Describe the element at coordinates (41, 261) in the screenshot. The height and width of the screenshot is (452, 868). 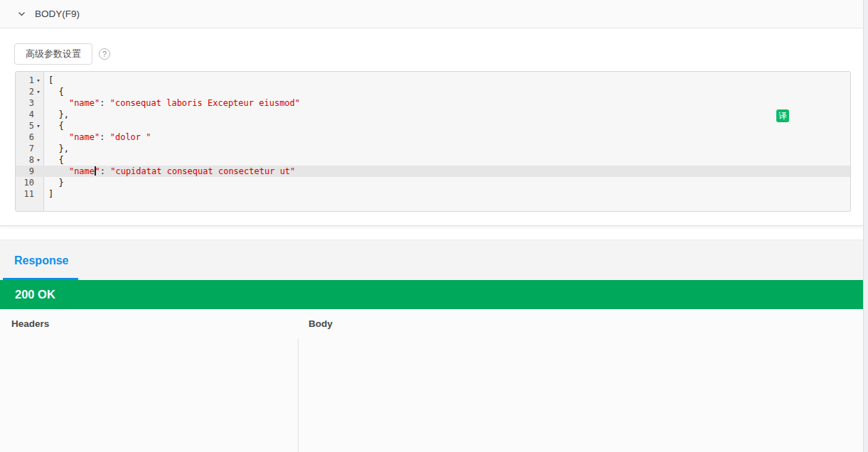
I see `tab-response: Response` at that location.